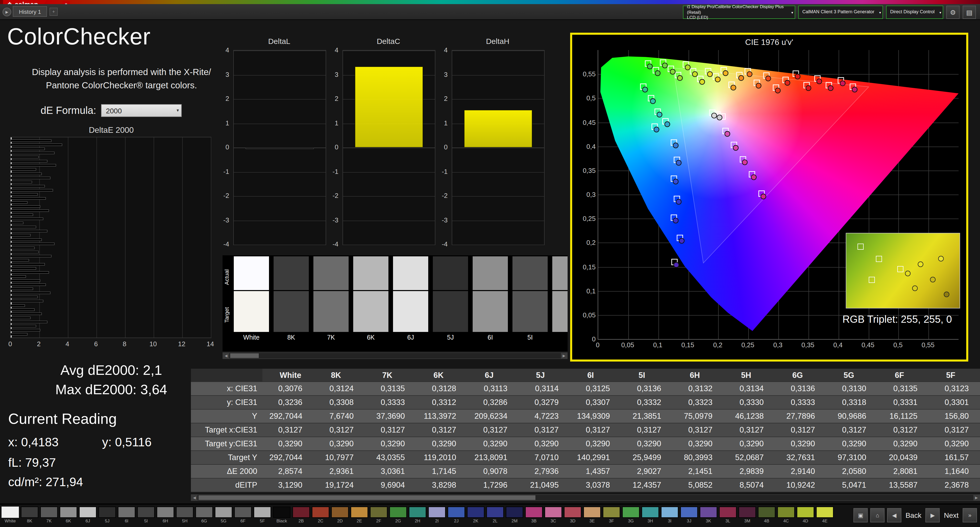 This screenshot has width=980, height=527. What do you see at coordinates (446, 99) in the screenshot?
I see `tick-label: 2` at bounding box center [446, 99].